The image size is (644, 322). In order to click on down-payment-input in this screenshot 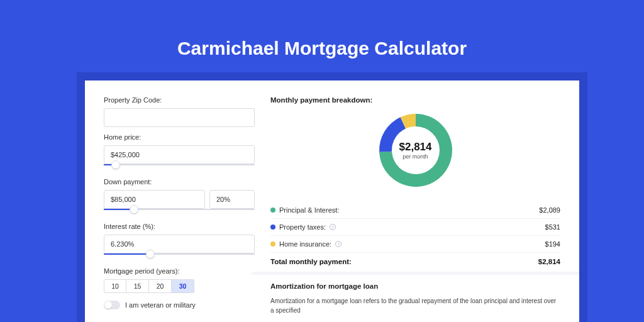, I will do `click(155, 199)`.